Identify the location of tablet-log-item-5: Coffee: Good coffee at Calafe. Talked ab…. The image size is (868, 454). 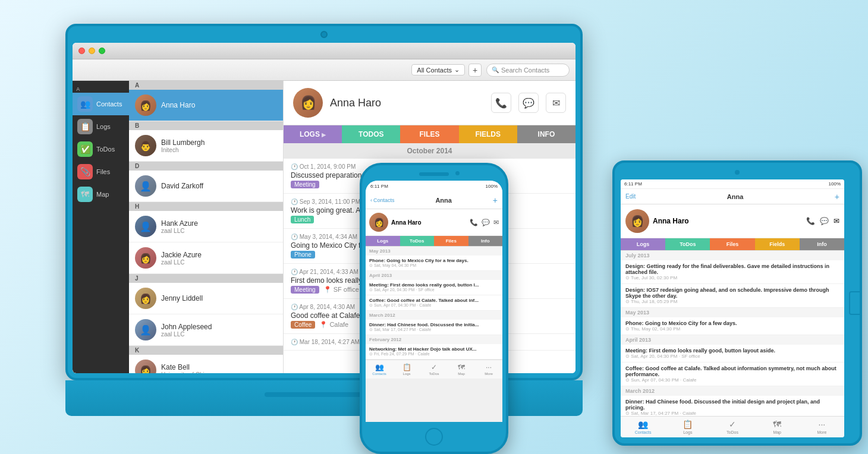
(732, 374).